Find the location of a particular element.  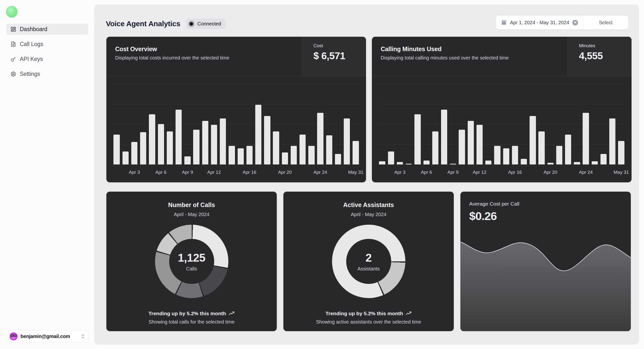

sidebar-item-api-keys: API Keys is located at coordinates (47, 59).